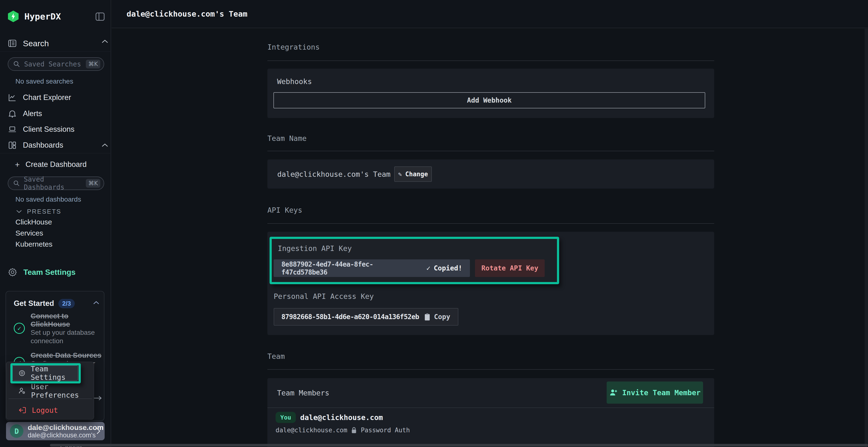 The height and width of the screenshot is (447, 868). I want to click on you-badge: You, so click(286, 417).